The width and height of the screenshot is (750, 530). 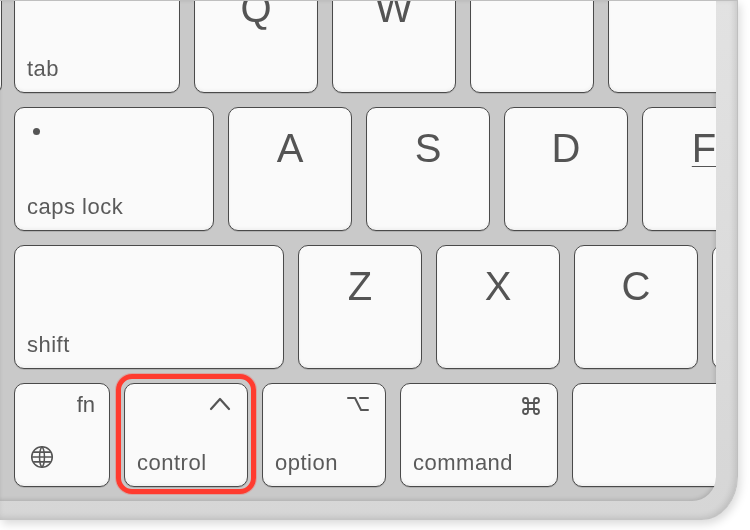 What do you see at coordinates (394, 16) in the screenshot?
I see `key-label: W` at bounding box center [394, 16].